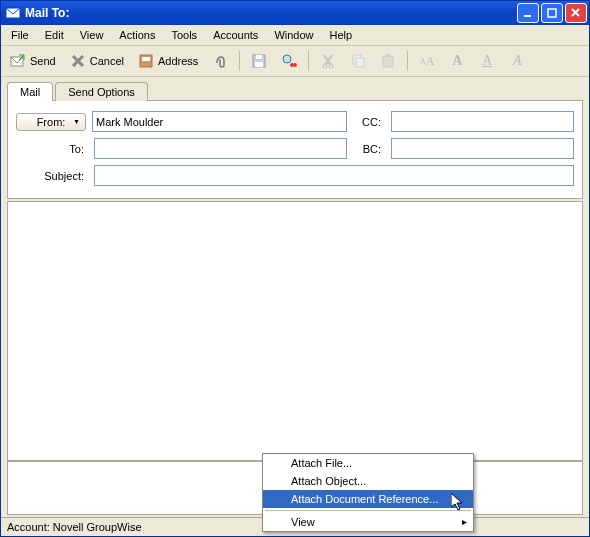 The image size is (590, 537). Describe the element at coordinates (236, 35) in the screenshot. I see `menu-accounts: Accounts` at that location.